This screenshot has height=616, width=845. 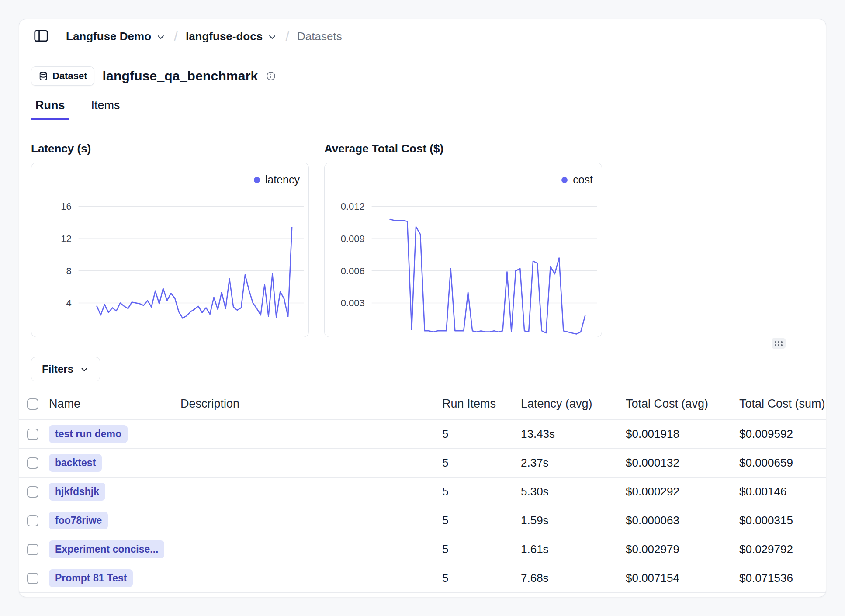 What do you see at coordinates (66, 239) in the screenshot?
I see `svg-text: 12` at bounding box center [66, 239].